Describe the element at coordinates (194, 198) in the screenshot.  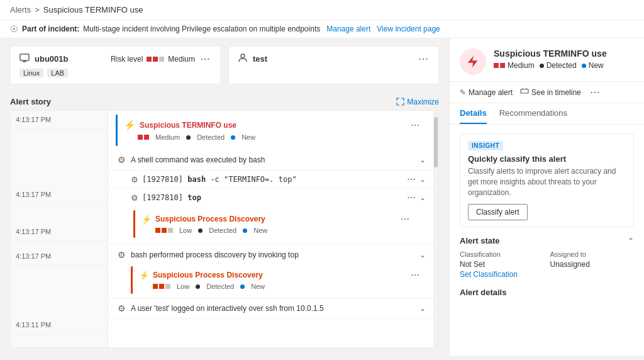
I see `cmd-bold-top: top` at that location.